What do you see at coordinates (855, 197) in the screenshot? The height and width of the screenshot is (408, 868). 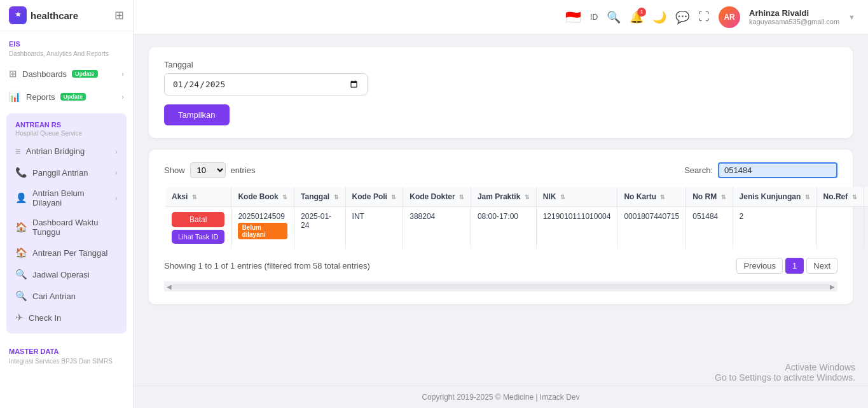 I see `sort-ref: ⇅` at bounding box center [855, 197].